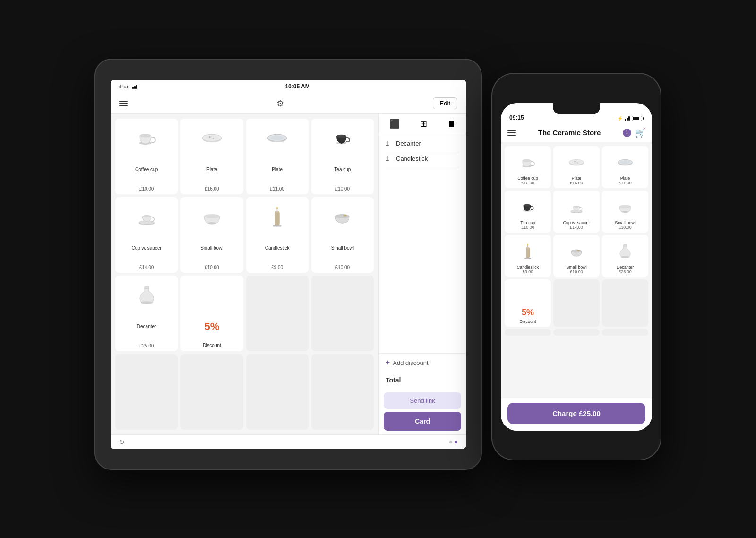  I want to click on card-button: Card, so click(422, 421).